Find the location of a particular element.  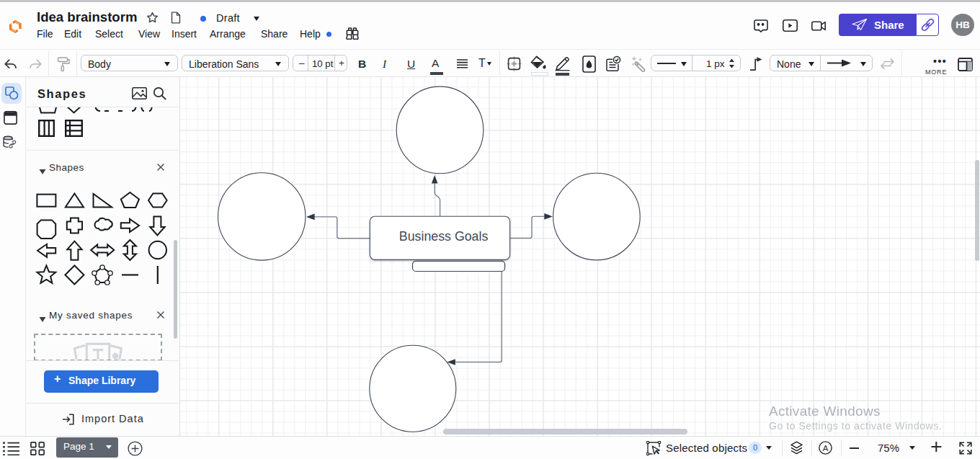

svg-text: A is located at coordinates (826, 448).